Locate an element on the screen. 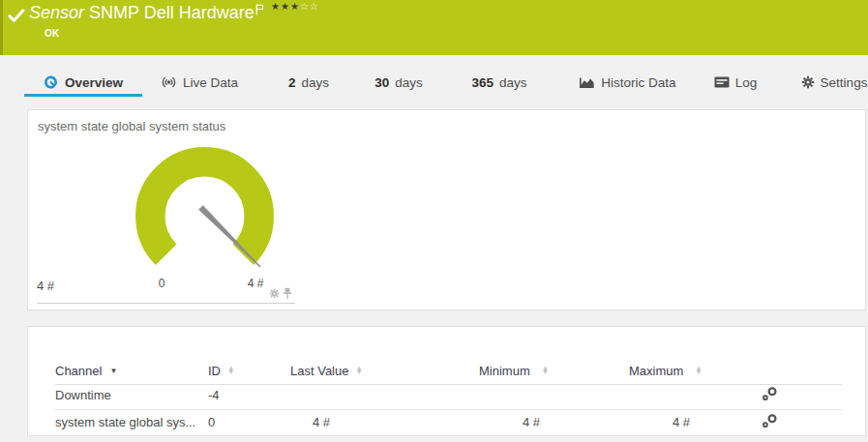 Image resolution: width=868 pixels, height=442 pixels. cell-last-value: 4 # is located at coordinates (321, 422).